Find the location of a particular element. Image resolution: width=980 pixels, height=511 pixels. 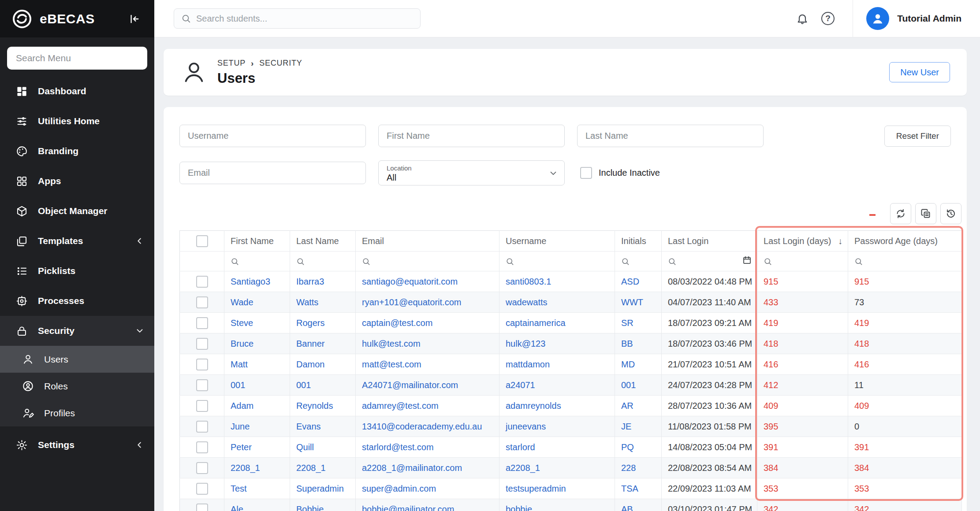

cell-first-name: Test is located at coordinates (257, 489).